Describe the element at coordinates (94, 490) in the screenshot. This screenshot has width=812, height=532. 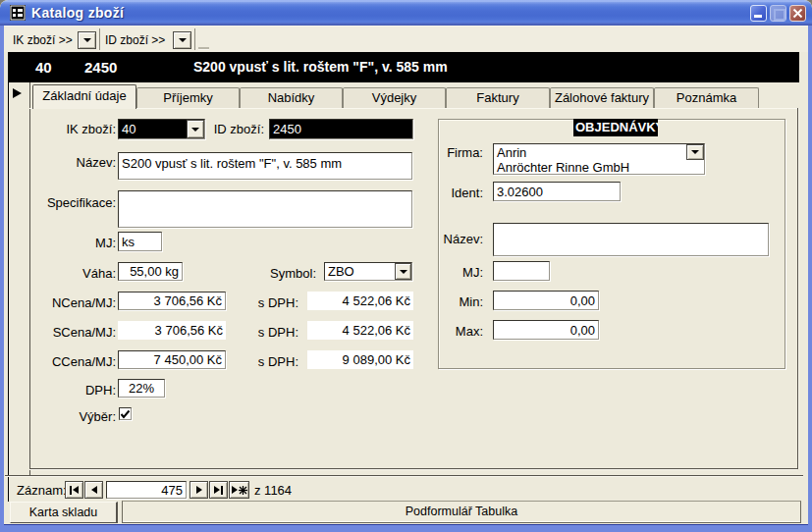
I see `previous-record-button` at that location.